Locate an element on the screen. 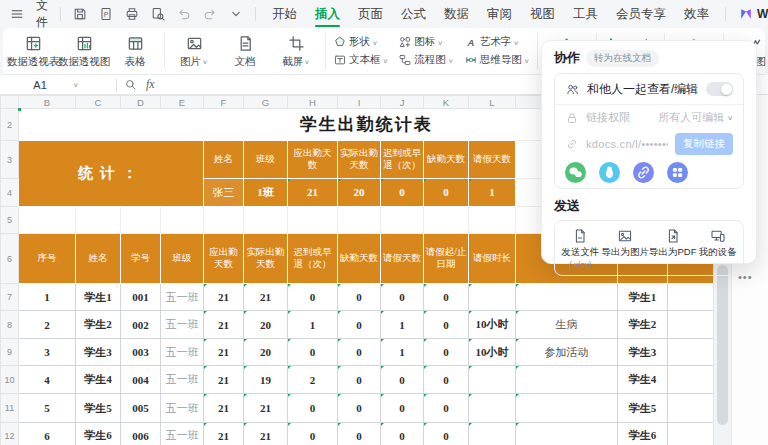  cell: 20 is located at coordinates (266, 352).